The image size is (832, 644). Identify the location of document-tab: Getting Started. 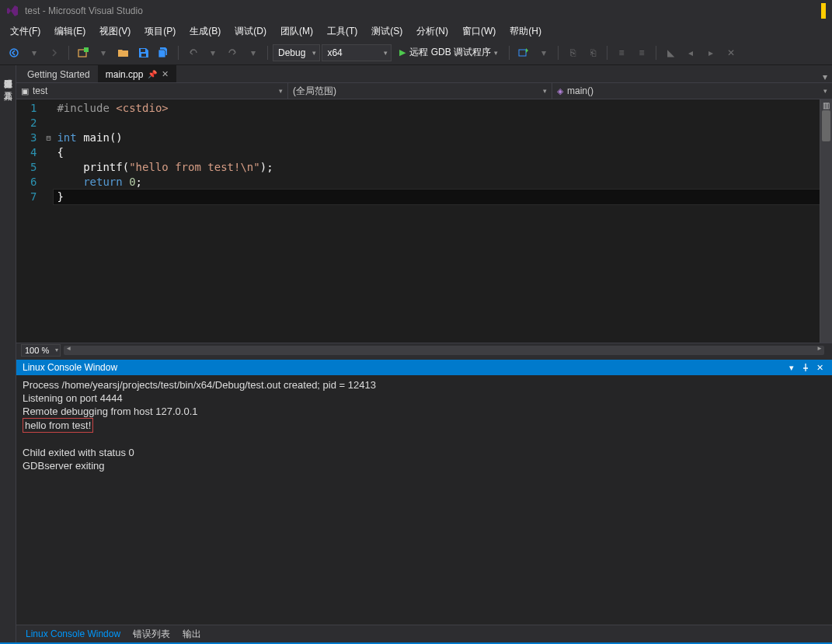
(59, 74).